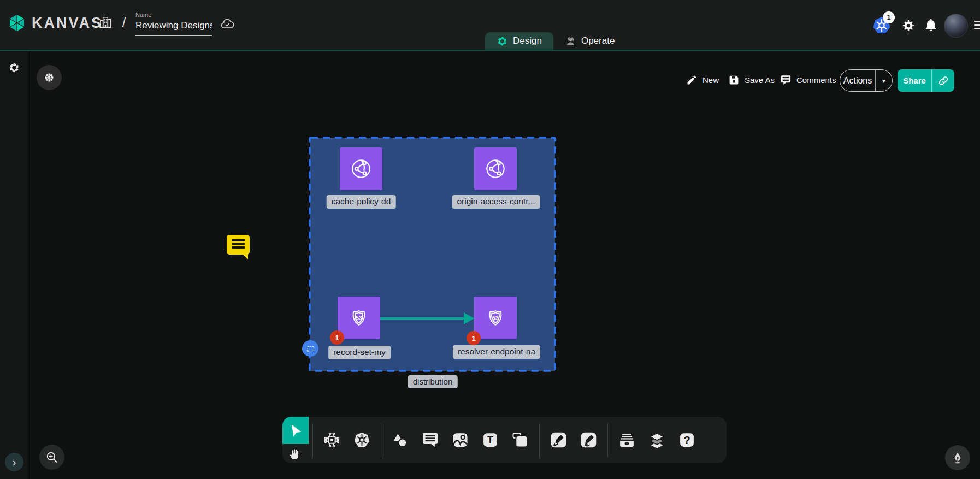 The width and height of the screenshot is (980, 479). Describe the element at coordinates (460, 440) in the screenshot. I see `tool-media` at that location.